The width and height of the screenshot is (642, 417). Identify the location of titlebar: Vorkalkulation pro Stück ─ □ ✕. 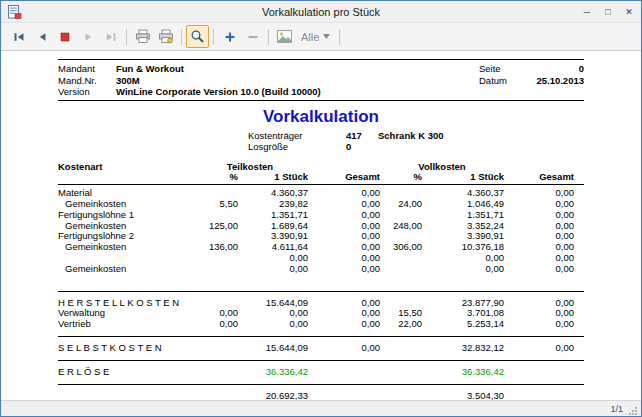
(321, 12).